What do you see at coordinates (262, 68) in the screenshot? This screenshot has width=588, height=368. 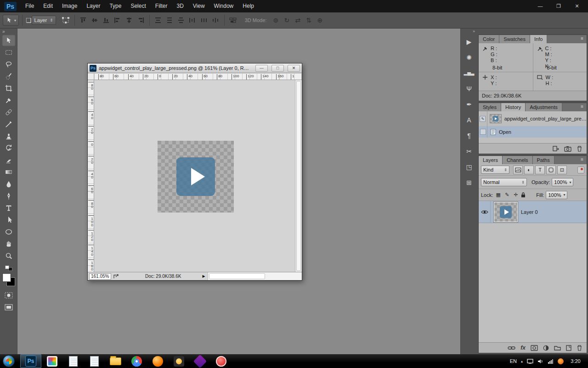 I see `document-minimize-icon: —` at bounding box center [262, 68].